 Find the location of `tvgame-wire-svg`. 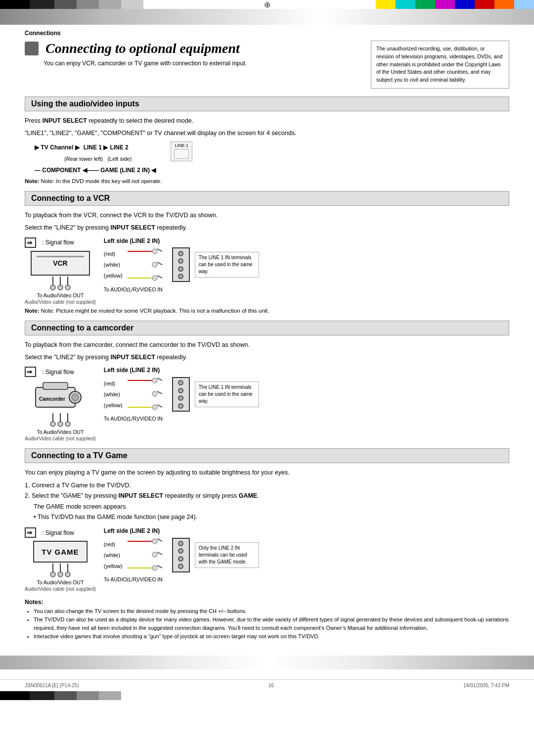

tvgame-wire-svg is located at coordinates (147, 555).